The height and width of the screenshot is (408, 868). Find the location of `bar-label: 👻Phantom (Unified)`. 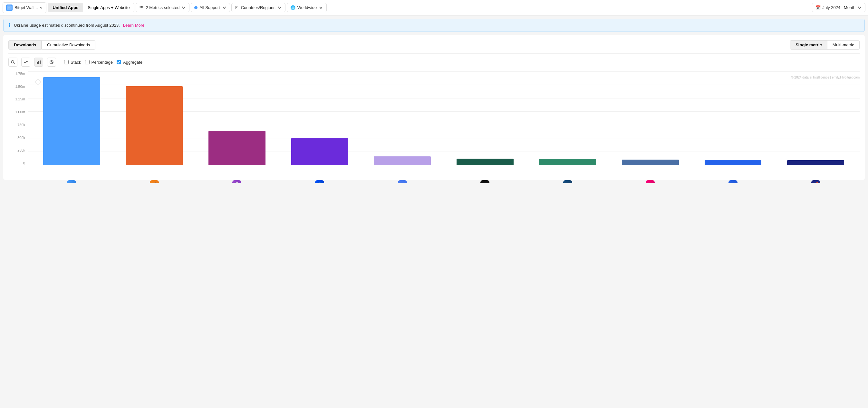

bar-label: 👻Phantom (Unified) is located at coordinates (237, 182).